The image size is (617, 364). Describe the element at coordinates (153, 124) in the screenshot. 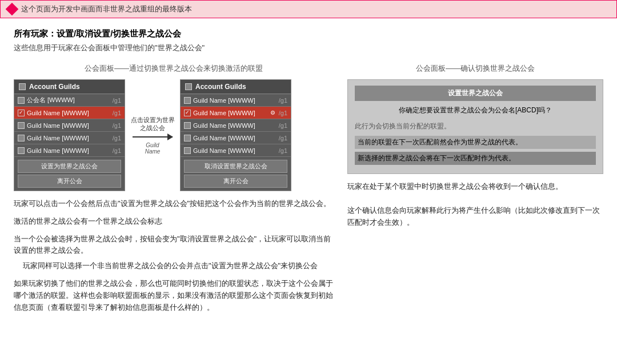

I see `arrow-label: 点击设置为世界之战公会` at that location.